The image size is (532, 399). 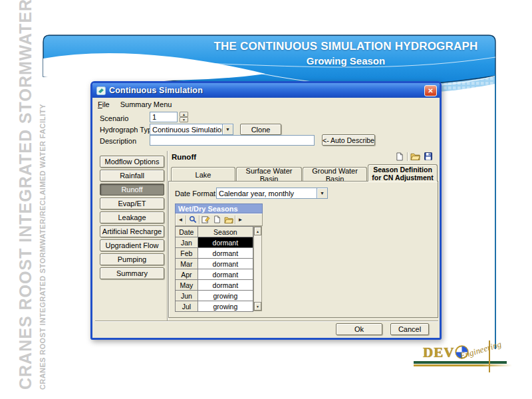 What do you see at coordinates (272, 193) in the screenshot?
I see `date-format-select: Calendar year, monthly ▼` at bounding box center [272, 193].